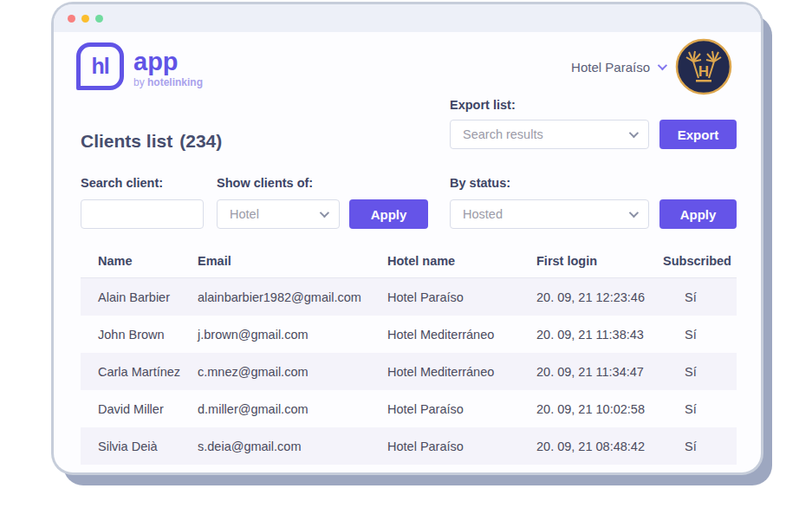 The image size is (812, 508). Describe the element at coordinates (168, 82) in the screenshot. I see `brand-byline: by hotelinking` at that location.